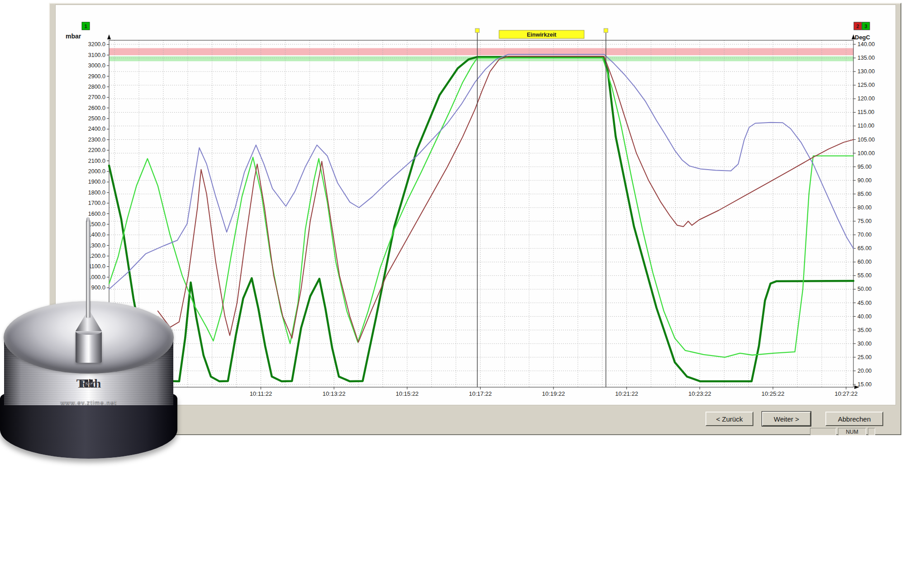  I want to click on x-axis-tick-label: 10:17:22, so click(481, 394).